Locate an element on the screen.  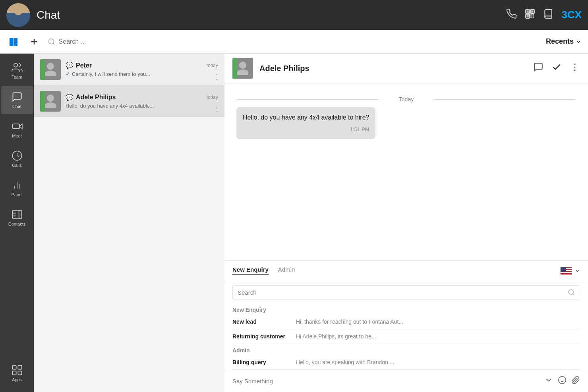
header-more-button is located at coordinates (575, 68).